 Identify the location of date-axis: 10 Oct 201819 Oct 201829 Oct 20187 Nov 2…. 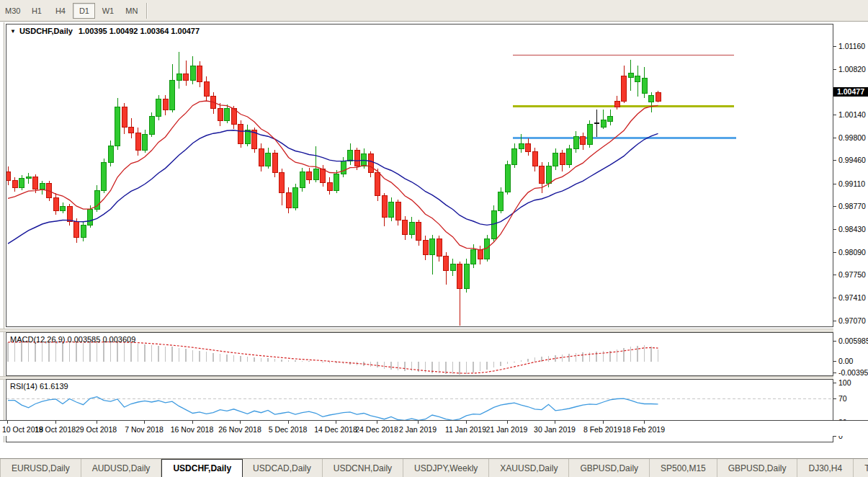
(434, 428).